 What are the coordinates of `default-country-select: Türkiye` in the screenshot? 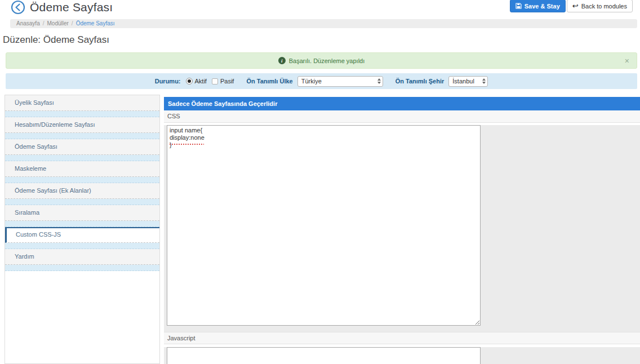 It's located at (340, 81).